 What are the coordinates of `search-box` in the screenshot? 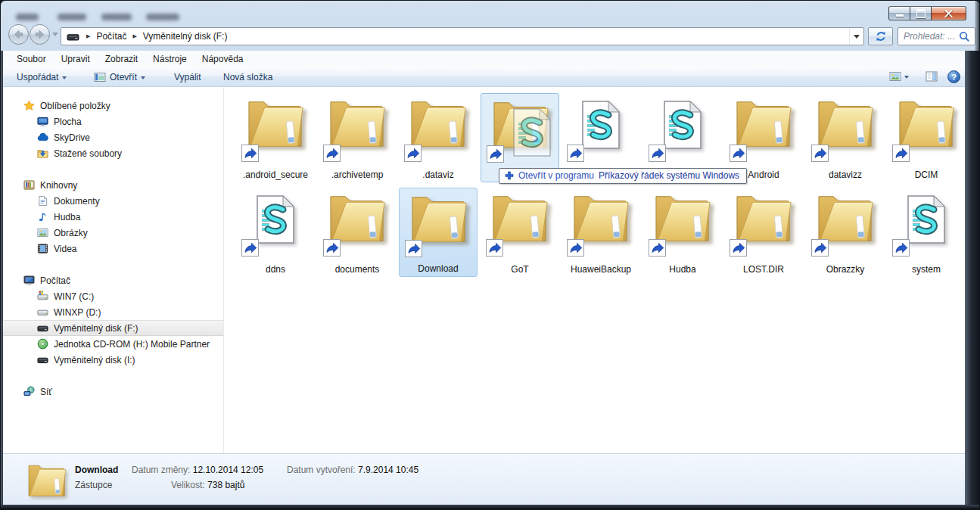 It's located at (937, 36).